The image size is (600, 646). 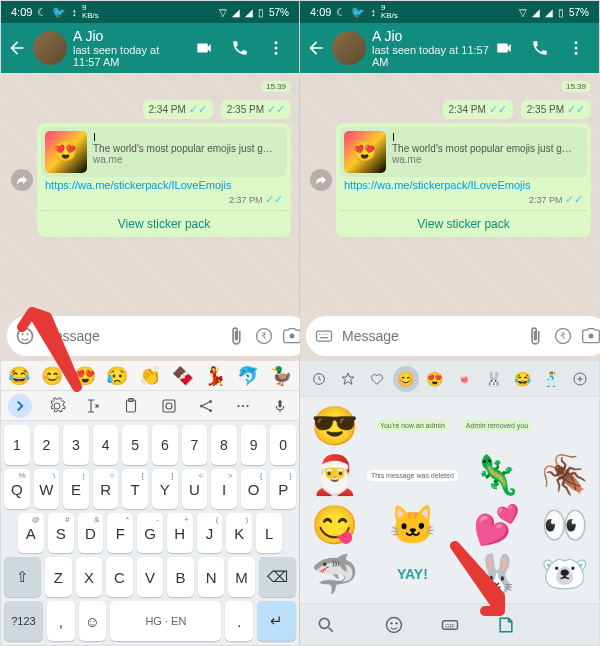 I want to click on key-d: D&, so click(x=91, y=533).